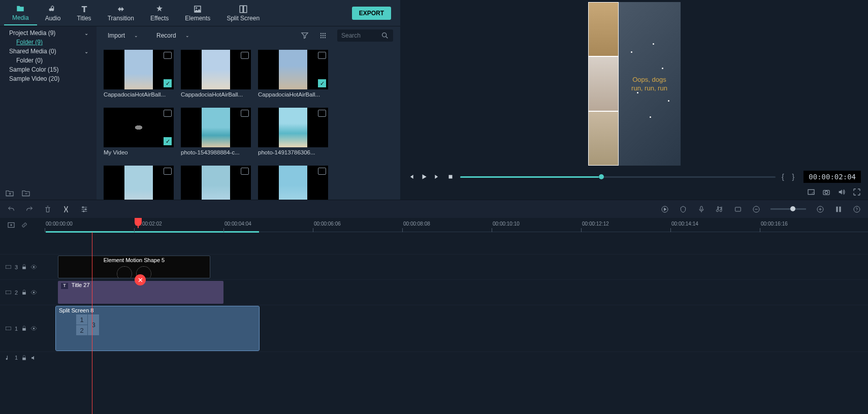 The width and height of the screenshot is (868, 414). Describe the element at coordinates (168, 83) in the screenshot. I see `used-check-icon: ✓` at that location.